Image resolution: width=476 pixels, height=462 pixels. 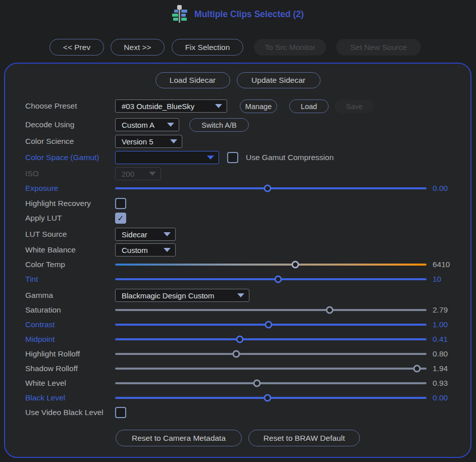 I want to click on saturation-slider, so click(x=271, y=310).